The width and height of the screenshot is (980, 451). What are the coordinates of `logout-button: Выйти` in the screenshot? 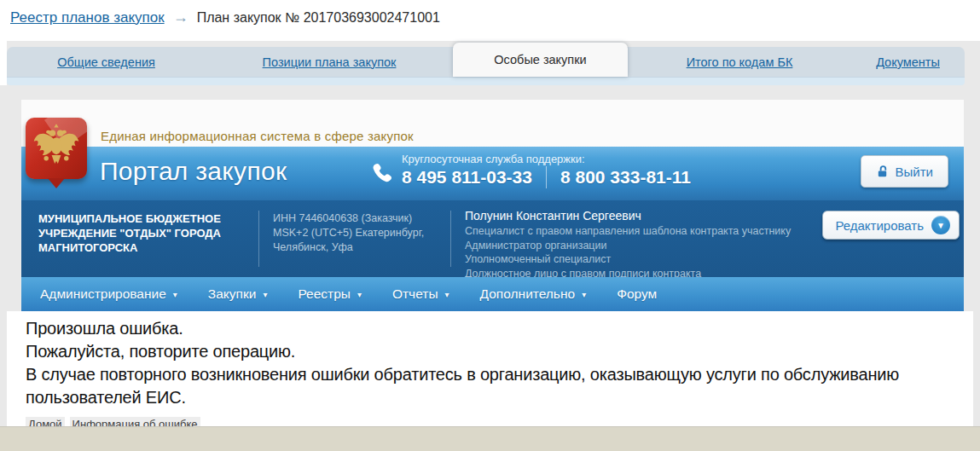 It's located at (904, 171).